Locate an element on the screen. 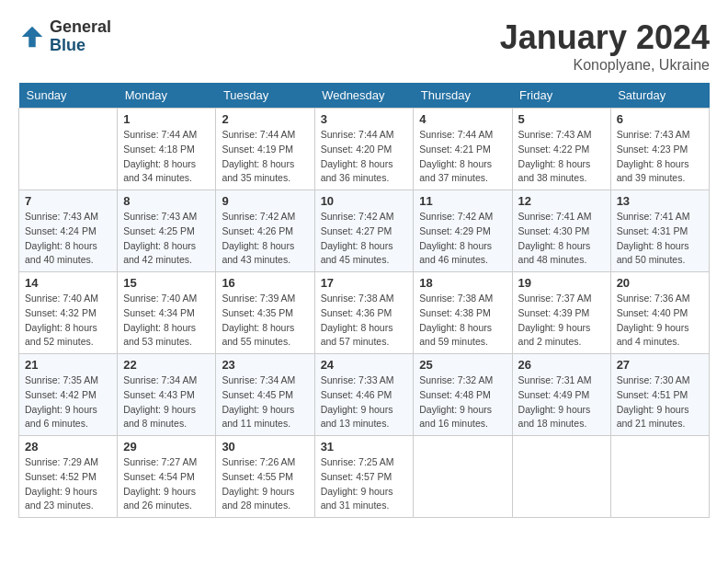 Image resolution: width=728 pixels, height=563 pixels. calendar-cell: 13Sunrise: 7:41 AMSunset: 4:31 PMDayligh… is located at coordinates (660, 232).